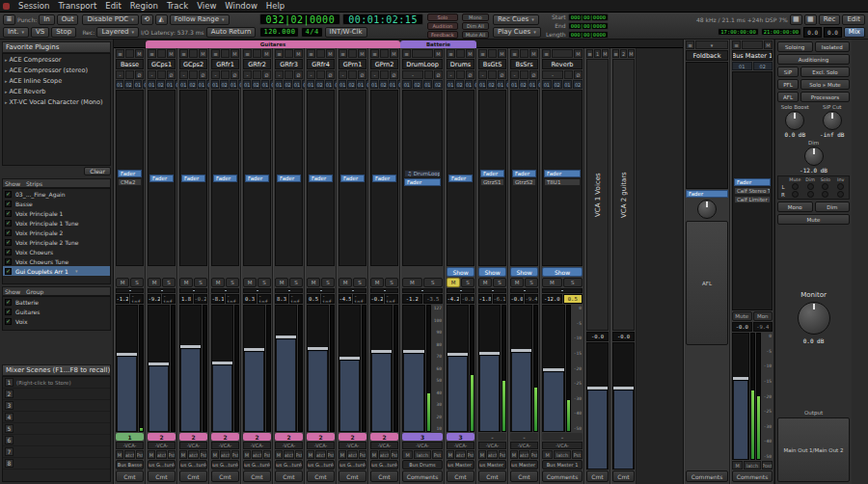  Describe the element at coordinates (590, 54) in the screenshot. I see `strip-menu-icon: ≡` at that location.